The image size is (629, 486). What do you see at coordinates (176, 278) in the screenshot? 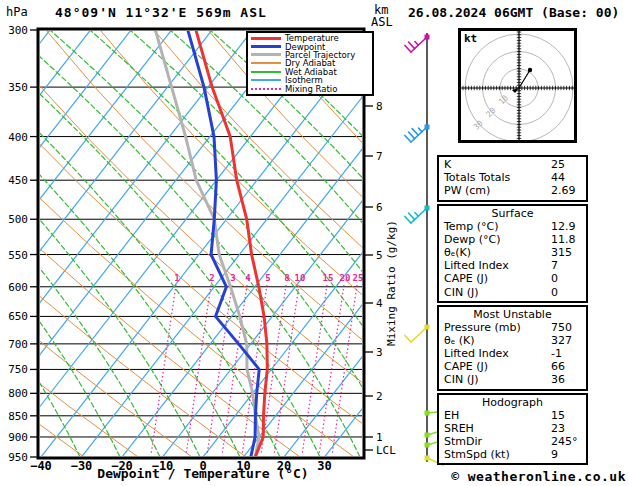
I see `mixing-ratio-label: 1` at bounding box center [176, 278].